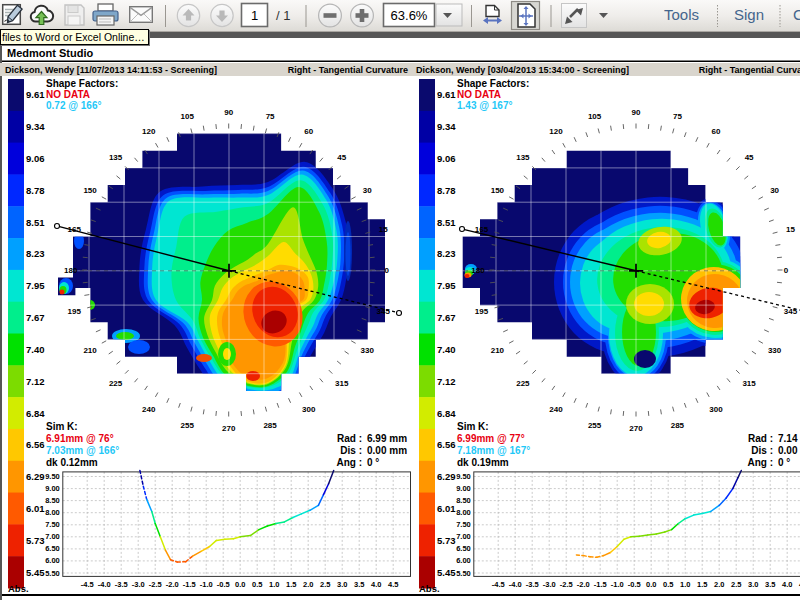 The width and height of the screenshot is (800, 600). I want to click on svg-text: dk 0.12mm, so click(72, 462).